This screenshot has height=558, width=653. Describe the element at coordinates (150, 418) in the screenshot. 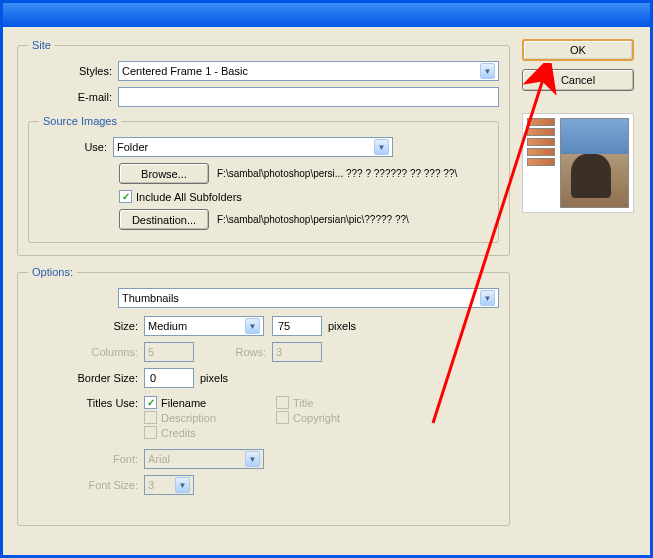

I see `description-checkbox` at that location.